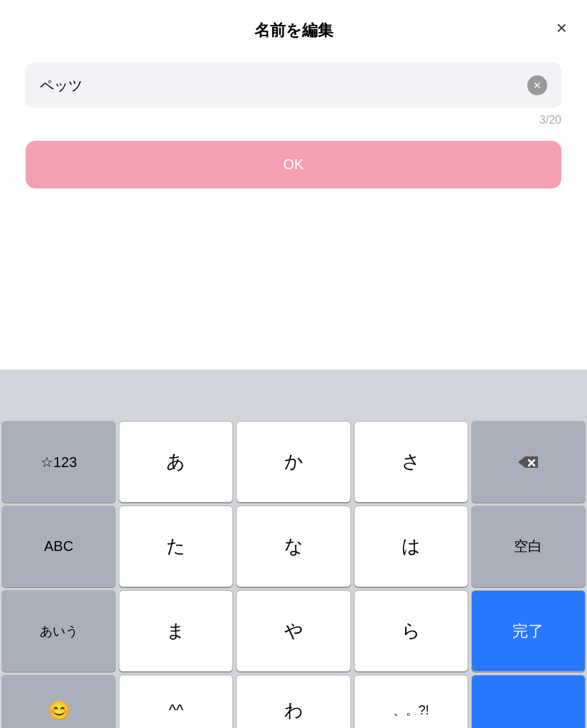 This screenshot has width=587, height=728. What do you see at coordinates (176, 462) in the screenshot?
I see `key-a: あ` at bounding box center [176, 462].